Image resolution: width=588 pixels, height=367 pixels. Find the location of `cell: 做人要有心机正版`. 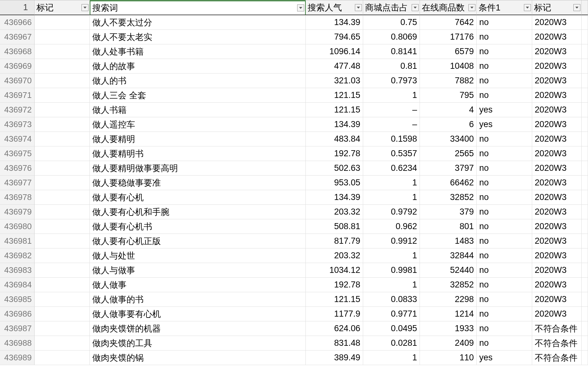

cell: 做人要有心机正版 is located at coordinates (198, 241).